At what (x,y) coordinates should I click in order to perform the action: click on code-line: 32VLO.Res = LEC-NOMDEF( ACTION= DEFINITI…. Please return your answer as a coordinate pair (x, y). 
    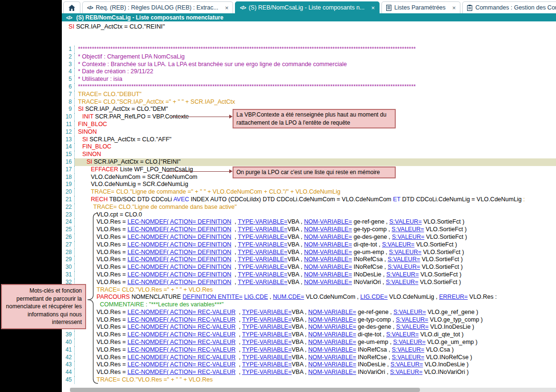
    Looking at the image, I should click on (309, 283).